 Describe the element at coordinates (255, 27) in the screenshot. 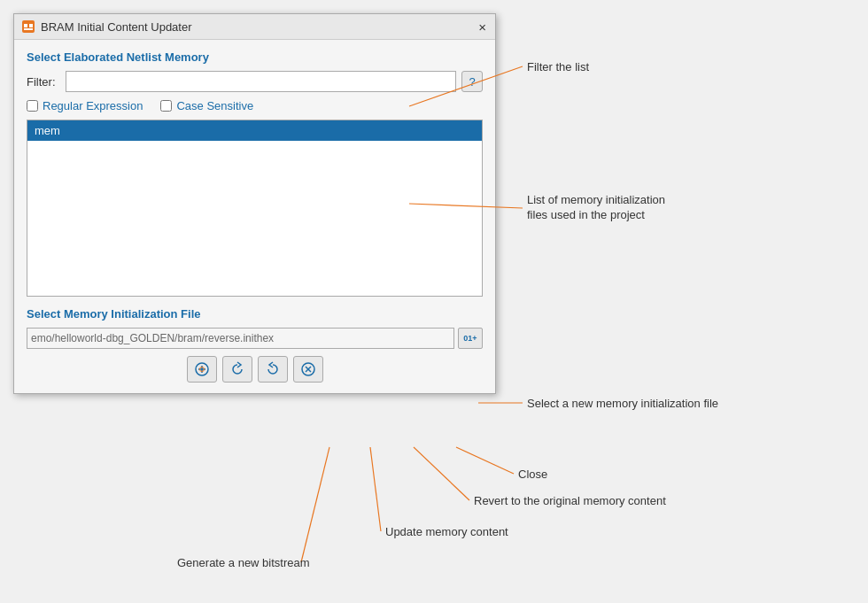

I see `title-bar: BRAM Initial Content Updater ×` at that location.